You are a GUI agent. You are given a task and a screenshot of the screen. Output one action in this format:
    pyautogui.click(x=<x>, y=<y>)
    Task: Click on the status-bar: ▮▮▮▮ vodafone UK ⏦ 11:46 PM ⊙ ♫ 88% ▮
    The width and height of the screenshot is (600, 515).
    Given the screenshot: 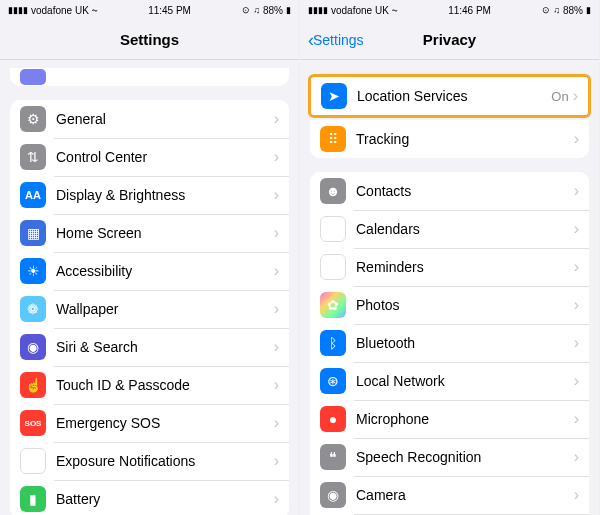 What is the action you would take?
    pyautogui.click(x=450, y=10)
    